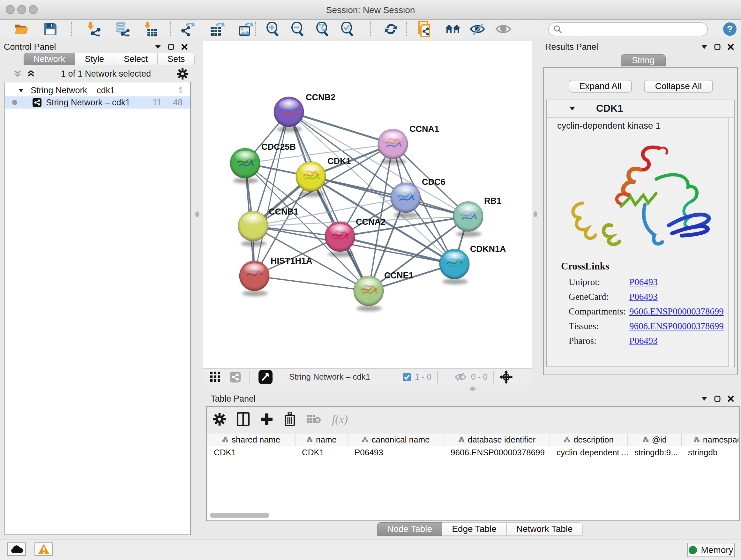  Describe the element at coordinates (473, 264) in the screenshot. I see `node-CDKN1A: CDKN1A` at that location.